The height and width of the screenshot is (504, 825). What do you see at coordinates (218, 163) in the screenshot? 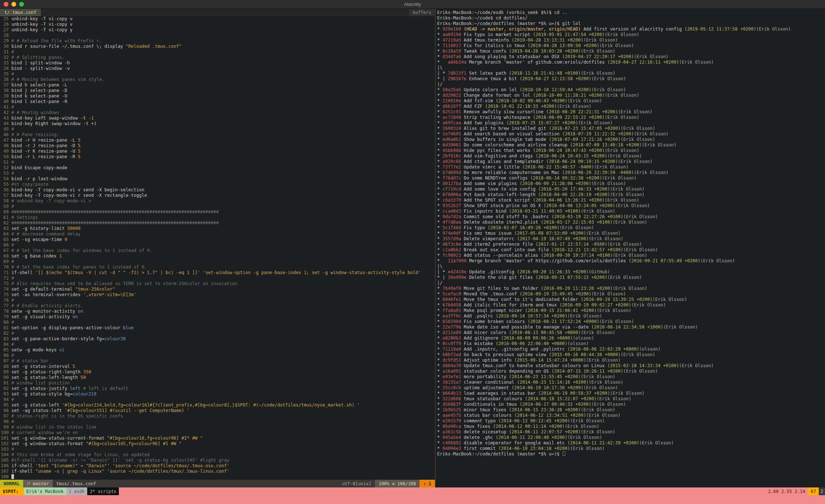
I see `code-line: 51 #` at bounding box center [218, 163].